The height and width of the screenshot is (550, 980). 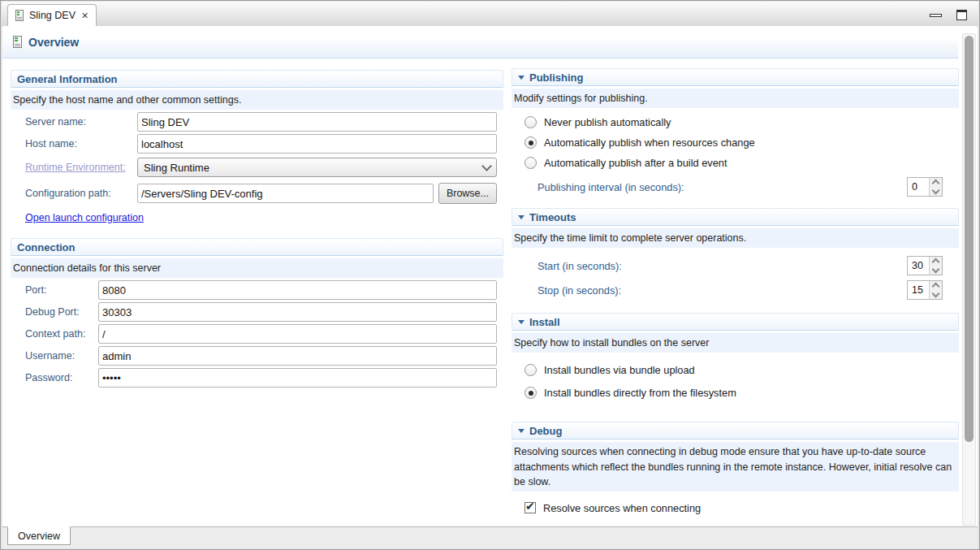 I want to click on vertical-scrollbar, so click(x=969, y=279).